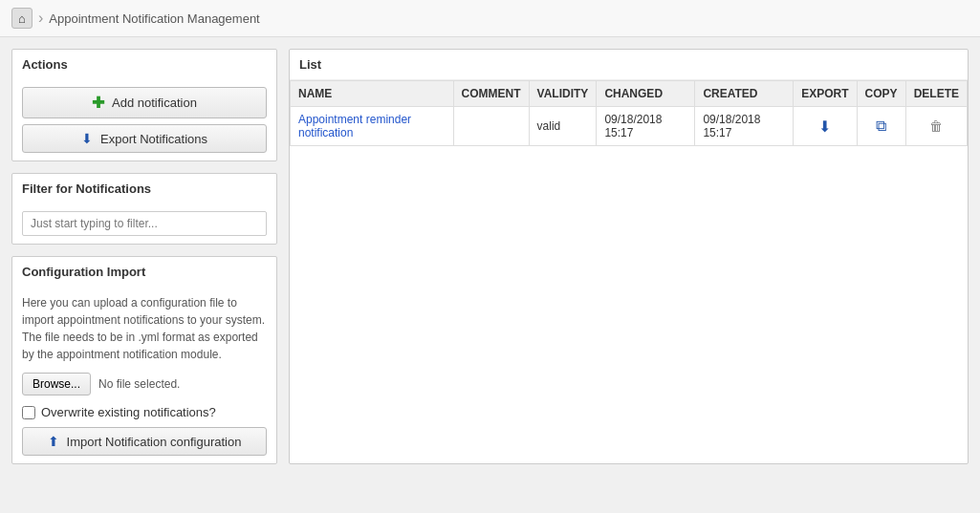 The width and height of the screenshot is (980, 513). Describe the element at coordinates (144, 105) in the screenshot. I see `actions-panel: Actions ✚ Add notification ⬇ Export Noti…` at that location.